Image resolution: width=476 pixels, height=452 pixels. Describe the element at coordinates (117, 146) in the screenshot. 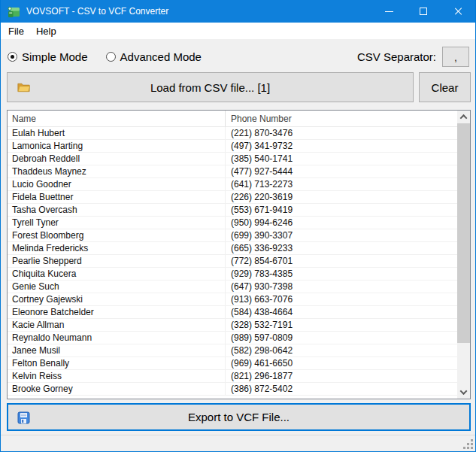

I see `cell-name: Lamonica Harting` at that location.